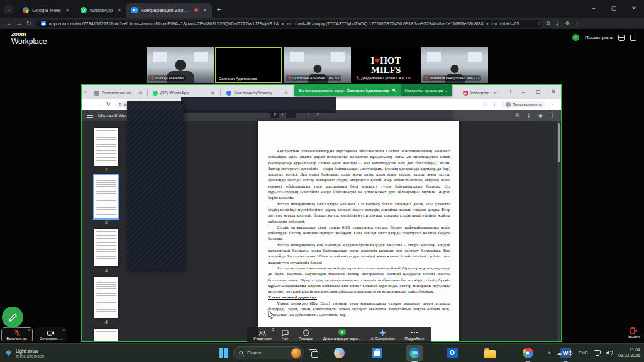  Describe the element at coordinates (313, 353) in the screenshot. I see `task-view-button` at that location.